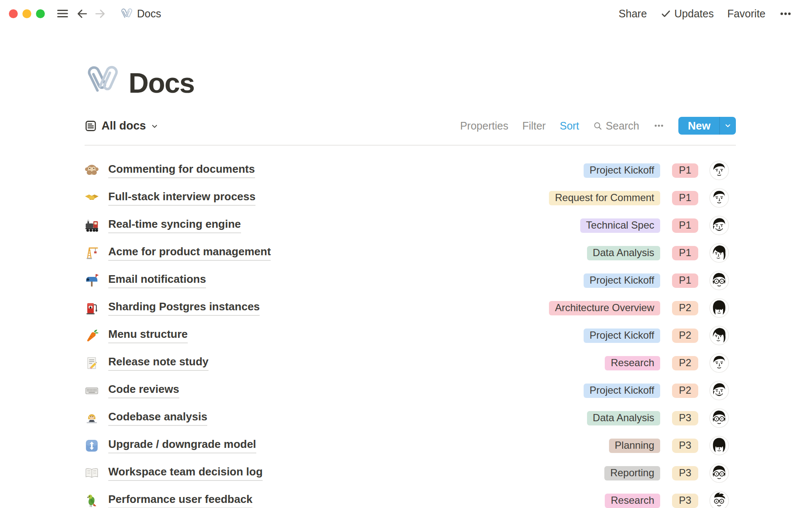 The height and width of the screenshot is (508, 812). What do you see at coordinates (182, 198) in the screenshot?
I see `doc-title-link: Full-stack interview process` at bounding box center [182, 198].